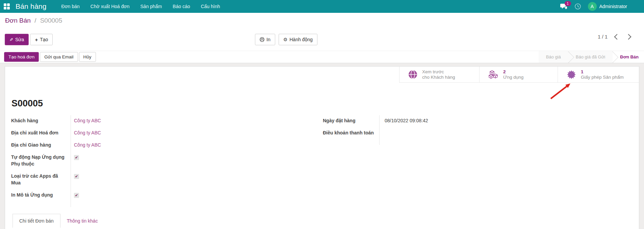  I want to click on field-label-customer: Khách hàng, so click(38, 121).